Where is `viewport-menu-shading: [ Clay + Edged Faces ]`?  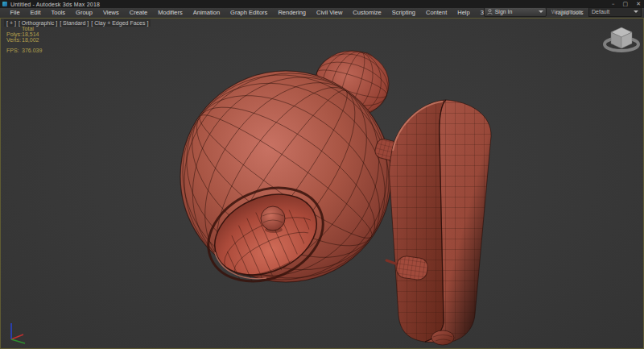
viewport-menu-shading: [ Clay + Edged Faces ] is located at coordinates (119, 23).